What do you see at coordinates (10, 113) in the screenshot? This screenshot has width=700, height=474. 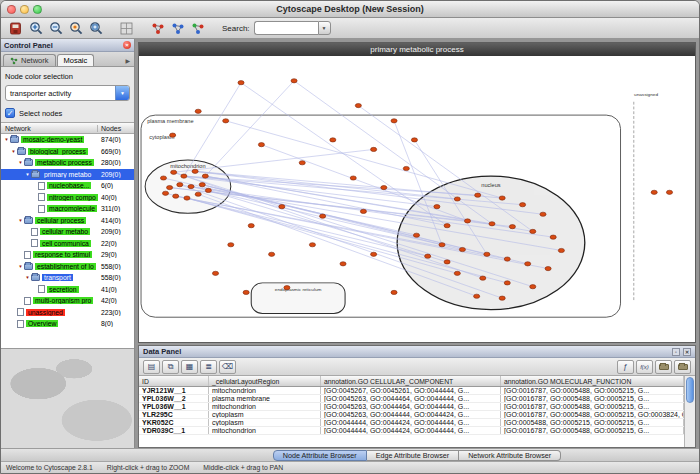 I see `select-nodes-checkbox: ✓` at bounding box center [10, 113].